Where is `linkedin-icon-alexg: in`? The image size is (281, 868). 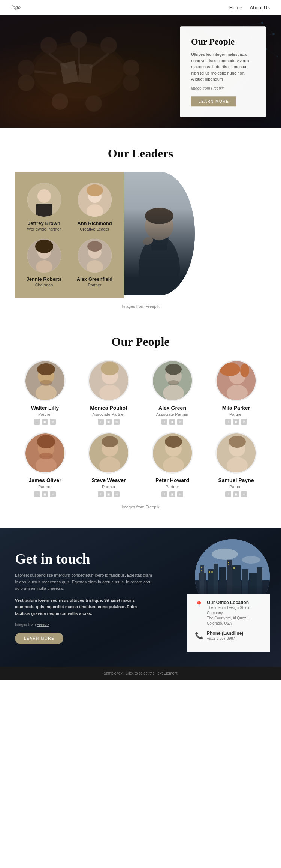 linkedin-icon-alexg: in is located at coordinates (180, 422).